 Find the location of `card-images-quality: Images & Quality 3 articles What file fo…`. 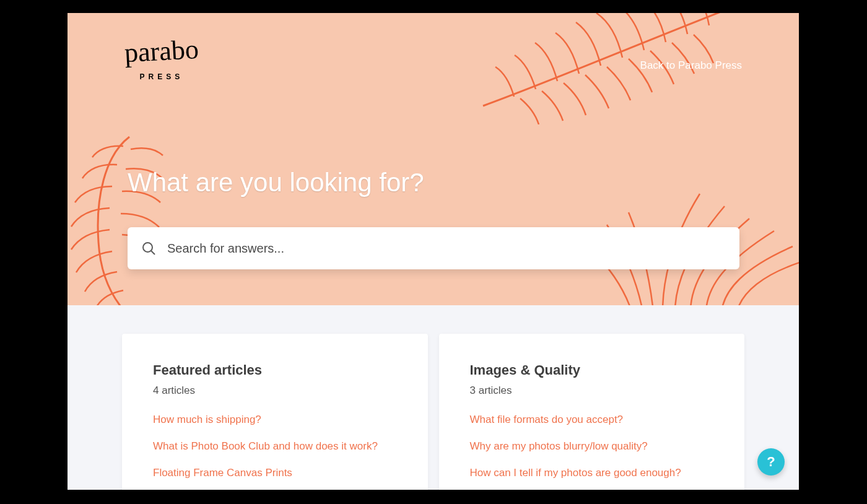

card-images-quality: Images & Quality 3 articles What file fo… is located at coordinates (592, 412).